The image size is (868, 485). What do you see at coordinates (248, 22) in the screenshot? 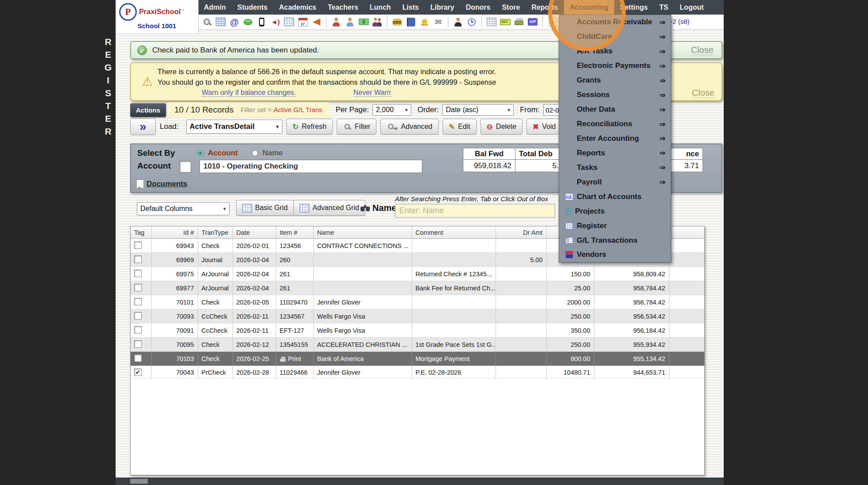
I see `chat-icon` at bounding box center [248, 22].